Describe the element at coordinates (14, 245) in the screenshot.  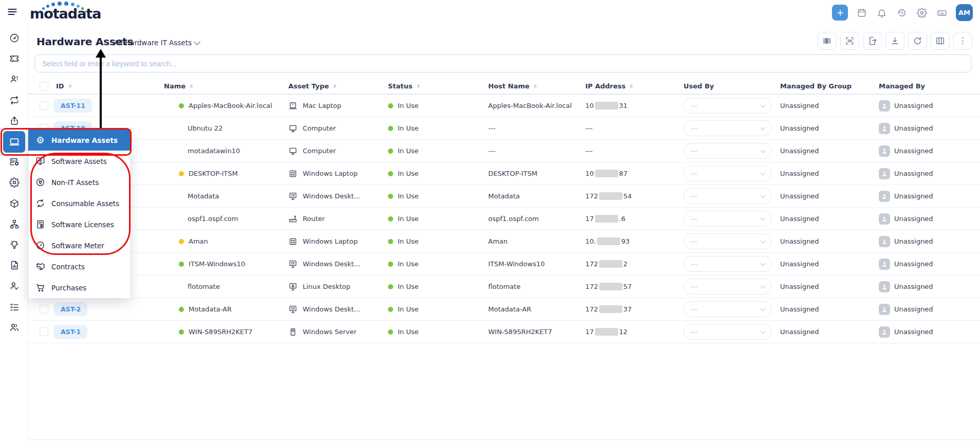
I see `sidebar-item-knowledge` at that location.